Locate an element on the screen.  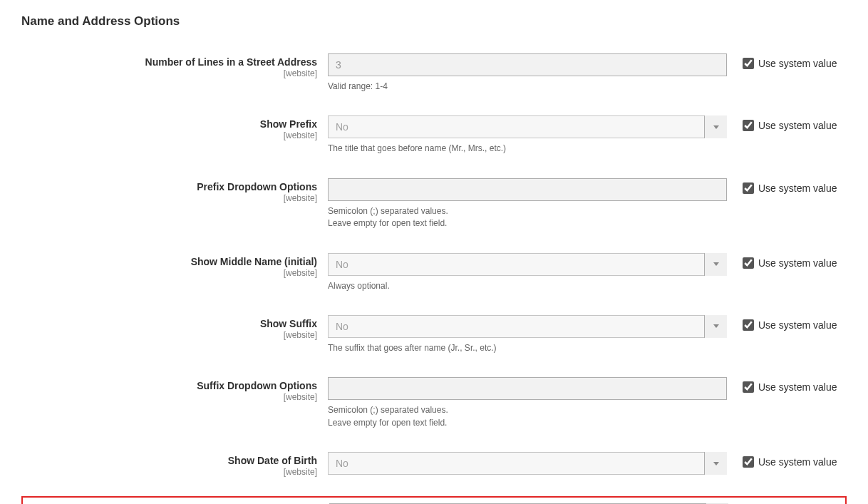
field-label: Number of Lines in a Street Address is located at coordinates (231, 62).